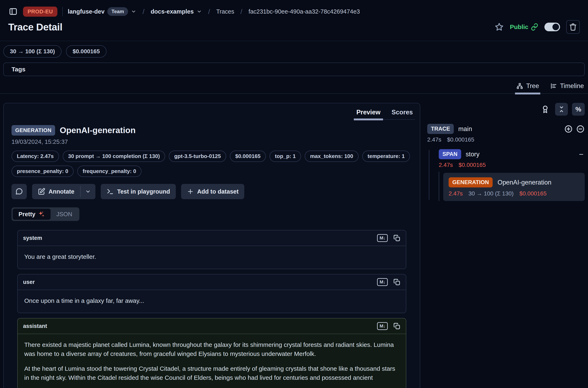 The width and height of the screenshot is (588, 388). Describe the element at coordinates (43, 171) in the screenshot. I see `presence-penalty-badge: presence_penalty: 0` at that location.